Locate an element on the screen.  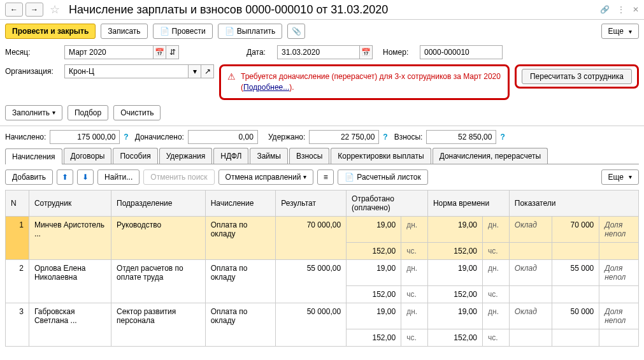
month-spinner: ⇵ is located at coordinates (173, 52).